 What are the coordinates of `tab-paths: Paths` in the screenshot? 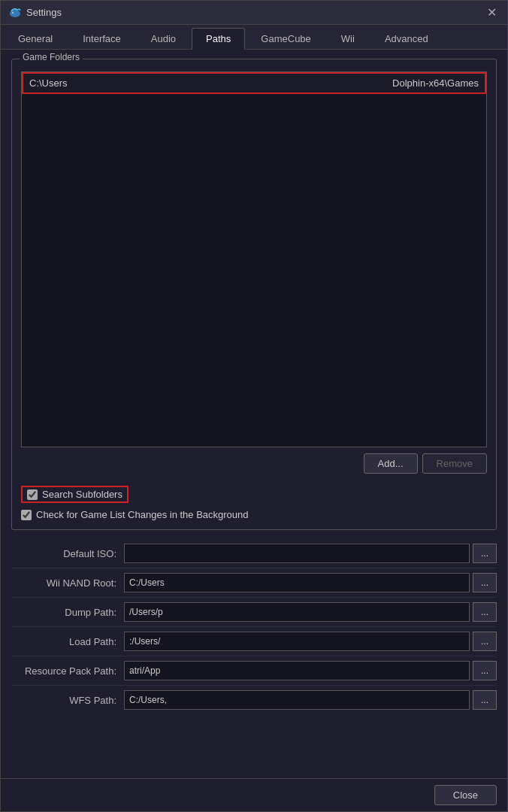 It's located at (218, 39).